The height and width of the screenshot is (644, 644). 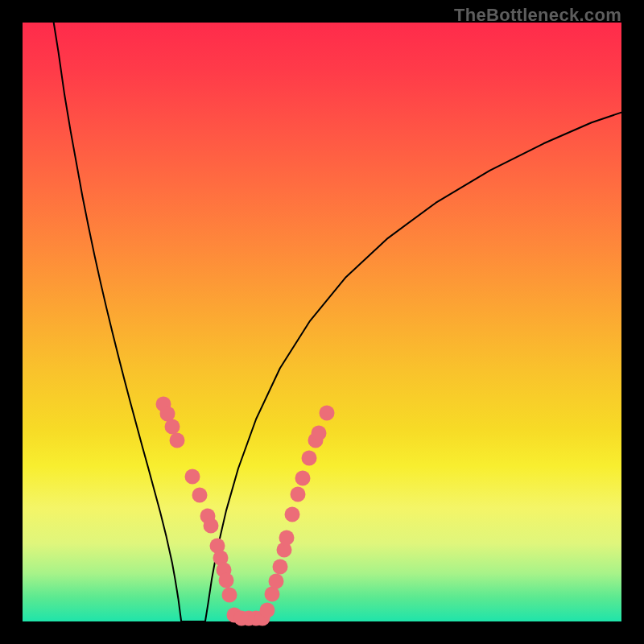 I want to click on marker-group, so click(x=246, y=512).